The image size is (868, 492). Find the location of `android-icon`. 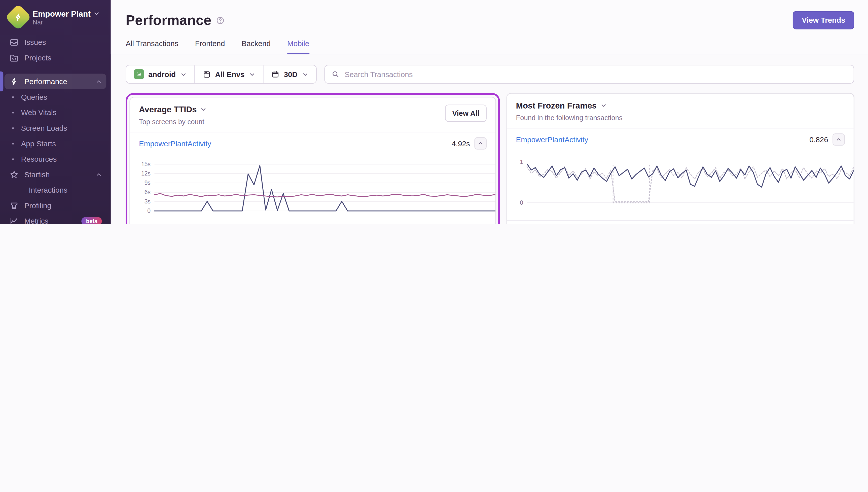

android-icon is located at coordinates (139, 74).